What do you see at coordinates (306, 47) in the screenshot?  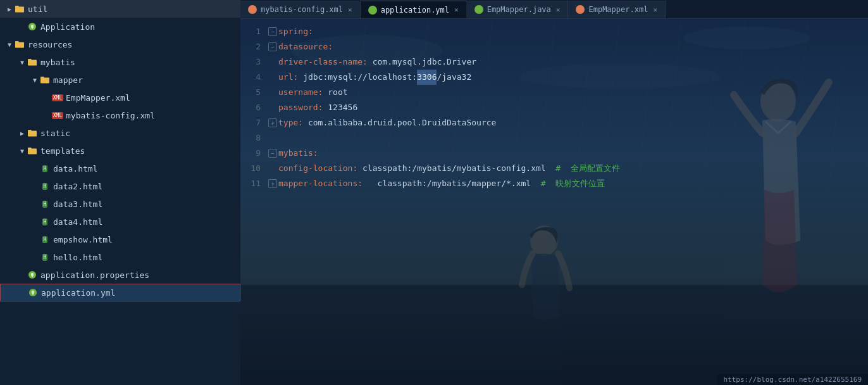 I see `code-key: datasource:` at bounding box center [306, 47].